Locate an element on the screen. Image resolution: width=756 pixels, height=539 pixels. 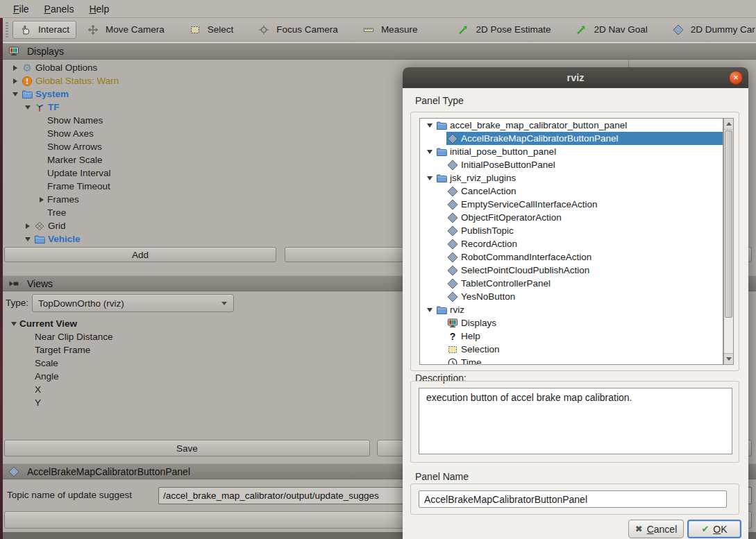
scroll-down-icon is located at coordinates (729, 359).